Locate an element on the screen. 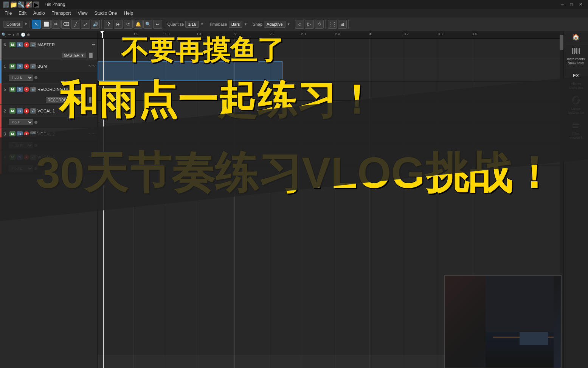 The image size is (588, 368). track-input-vocal6: Input L is located at coordinates (21, 168).